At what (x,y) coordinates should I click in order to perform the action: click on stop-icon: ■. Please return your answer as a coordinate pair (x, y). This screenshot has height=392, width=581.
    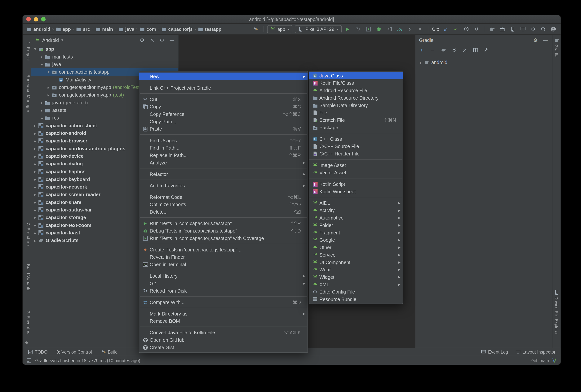
    Looking at the image, I should click on (420, 29).